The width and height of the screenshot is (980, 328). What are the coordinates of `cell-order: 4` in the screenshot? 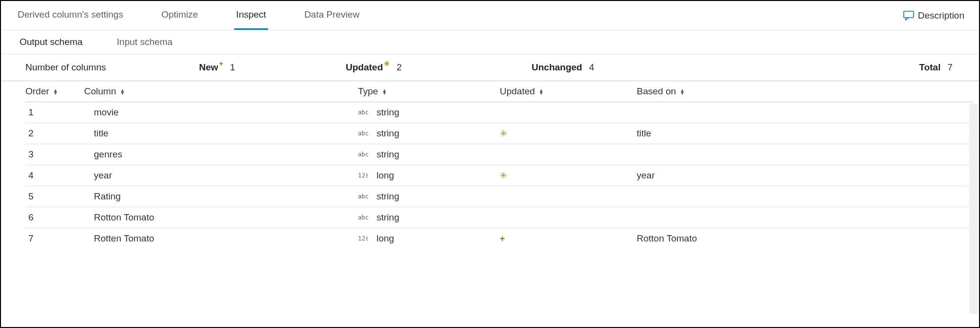 It's located at (55, 176).